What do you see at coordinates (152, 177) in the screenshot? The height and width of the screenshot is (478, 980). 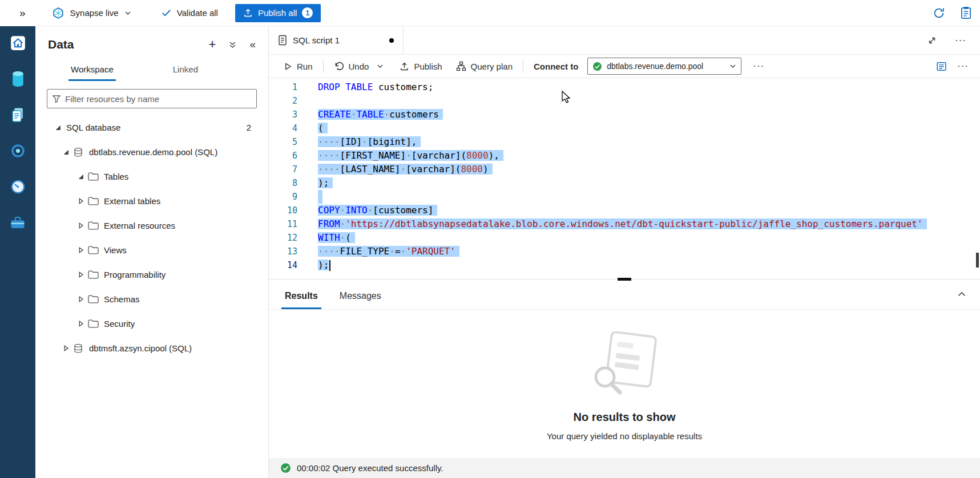 I see `tree-item: Tables` at bounding box center [152, 177].